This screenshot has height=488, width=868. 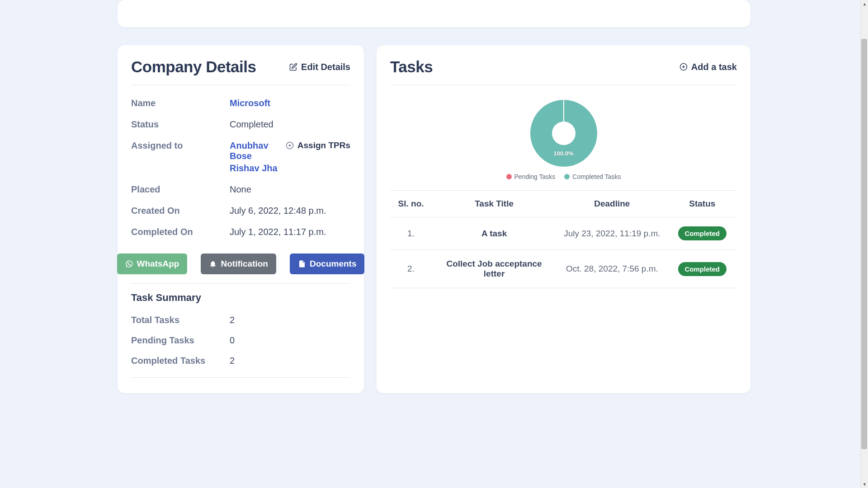 I want to click on add-task-label: Add a task, so click(x=714, y=67).